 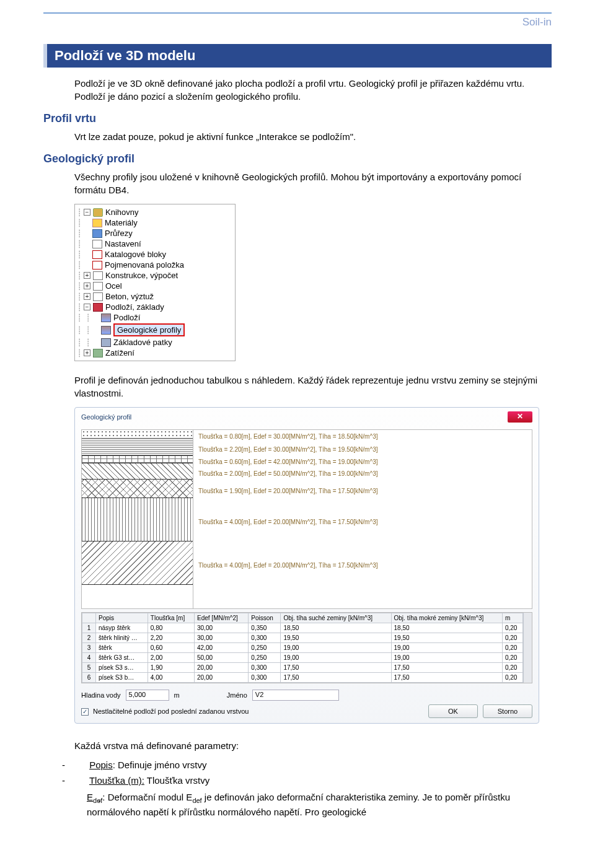 What do you see at coordinates (155, 342) in the screenshot?
I see `tree-item: ┊┊Základové patky` at bounding box center [155, 342].